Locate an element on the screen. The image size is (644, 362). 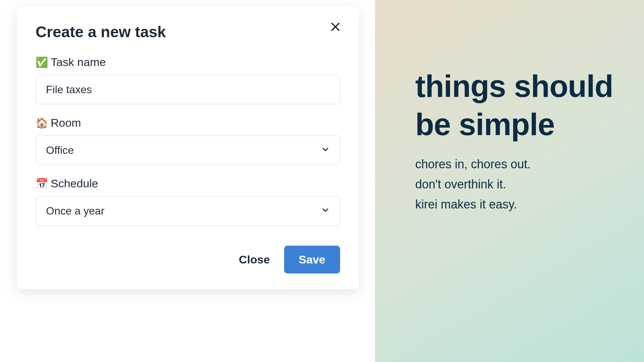
schedule-select: Once a year is located at coordinates (188, 211).